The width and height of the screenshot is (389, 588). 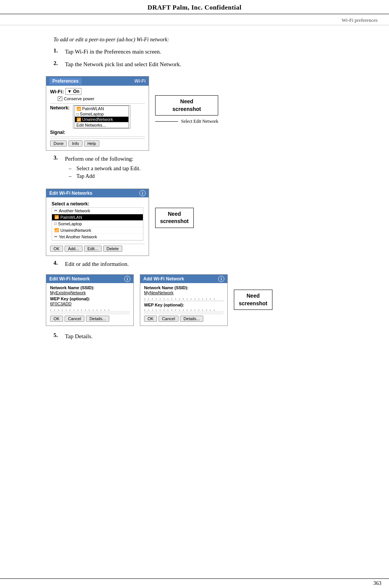 What do you see at coordinates (194, 20) in the screenshot?
I see `section-label: Wi-Fi preferences` at bounding box center [194, 20].